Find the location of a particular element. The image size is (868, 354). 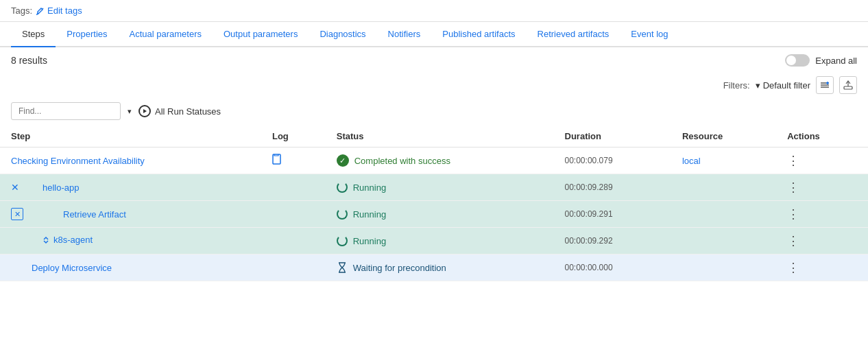

search-row: ▾ All Run Statuses is located at coordinates (434, 113).